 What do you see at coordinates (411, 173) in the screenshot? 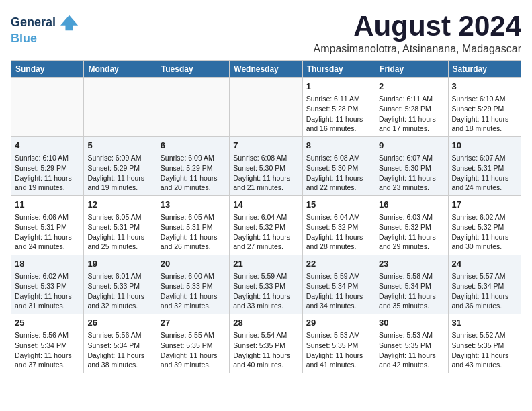
I see `day-info: Sunrise: 6:07 AMSunset: 5:30 PMDaylight:…` at bounding box center [411, 173].